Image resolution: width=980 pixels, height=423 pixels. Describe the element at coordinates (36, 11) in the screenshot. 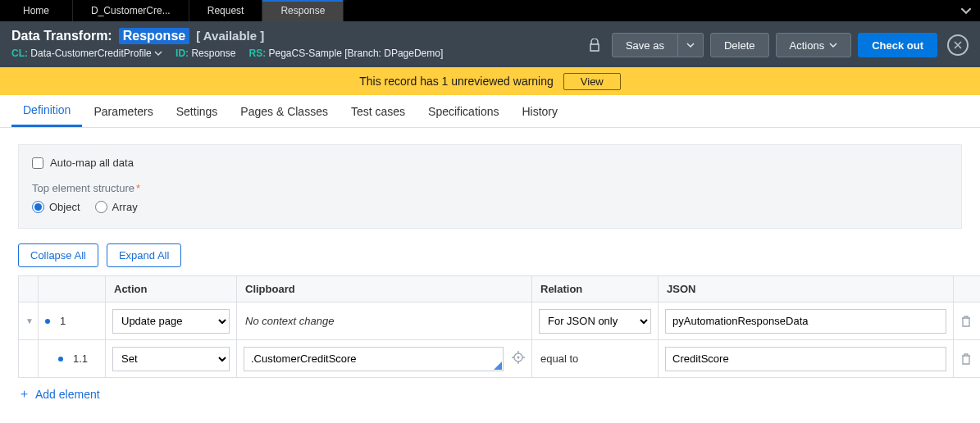

I see `tab-home: Home` at that location.